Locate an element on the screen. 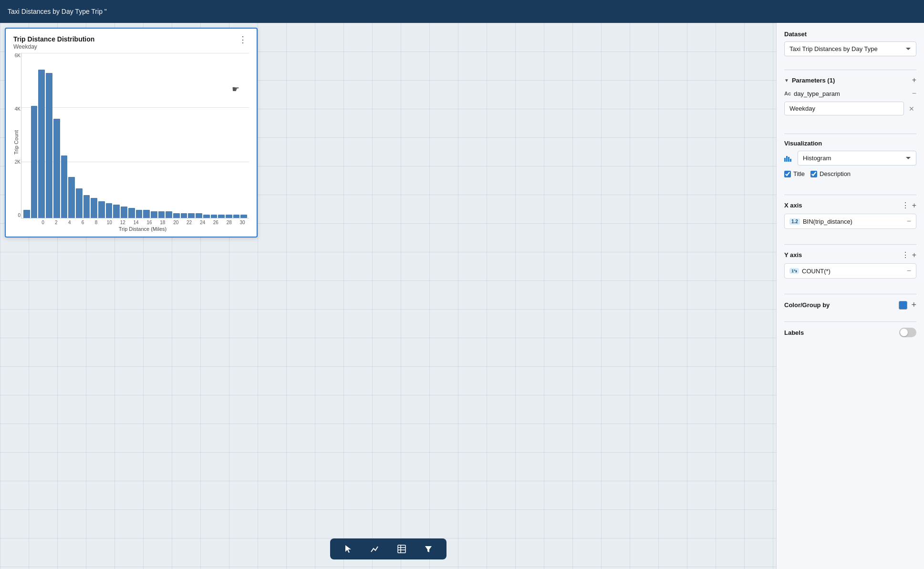 This screenshot has height=569, width=924. filter-tool-button is located at coordinates (428, 549).